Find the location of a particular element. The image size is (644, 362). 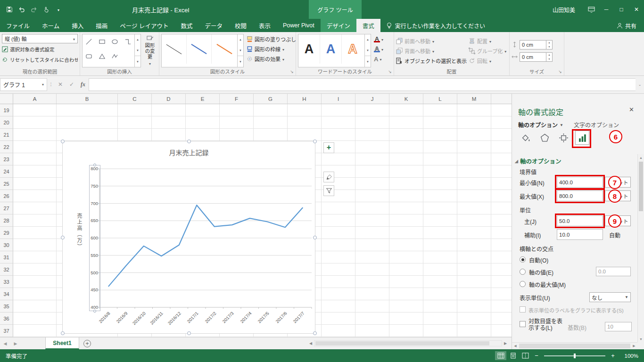

row-header-21: 21 is located at coordinates (7, 135).